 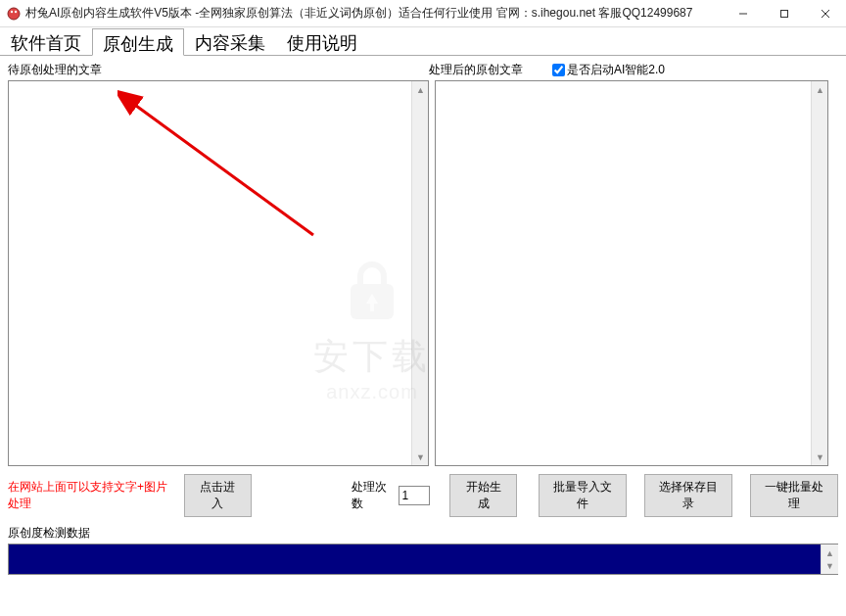 I want to click on window-controls, so click(x=784, y=14).